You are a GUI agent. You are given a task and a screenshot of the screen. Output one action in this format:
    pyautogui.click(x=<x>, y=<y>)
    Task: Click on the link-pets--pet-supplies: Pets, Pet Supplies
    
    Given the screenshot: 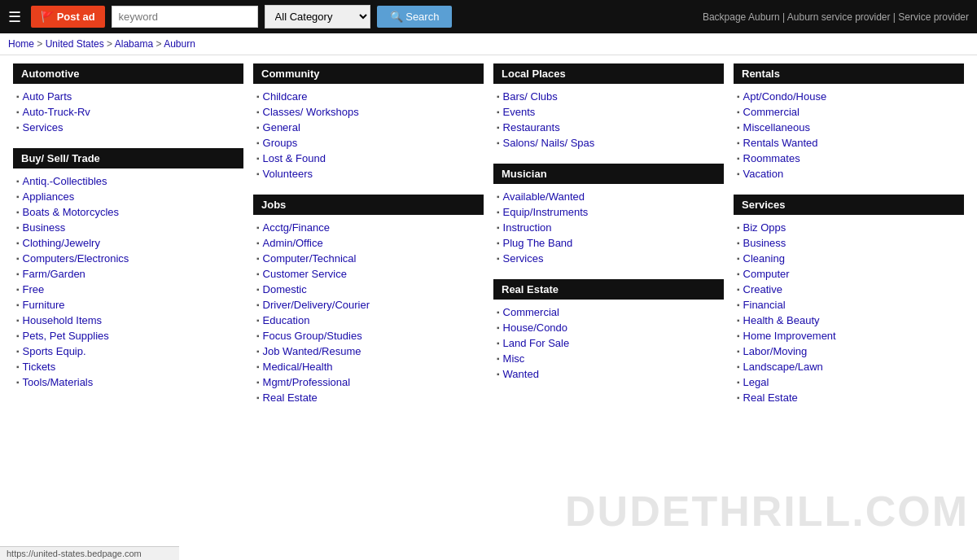 What is the action you would take?
    pyautogui.click(x=66, y=335)
    